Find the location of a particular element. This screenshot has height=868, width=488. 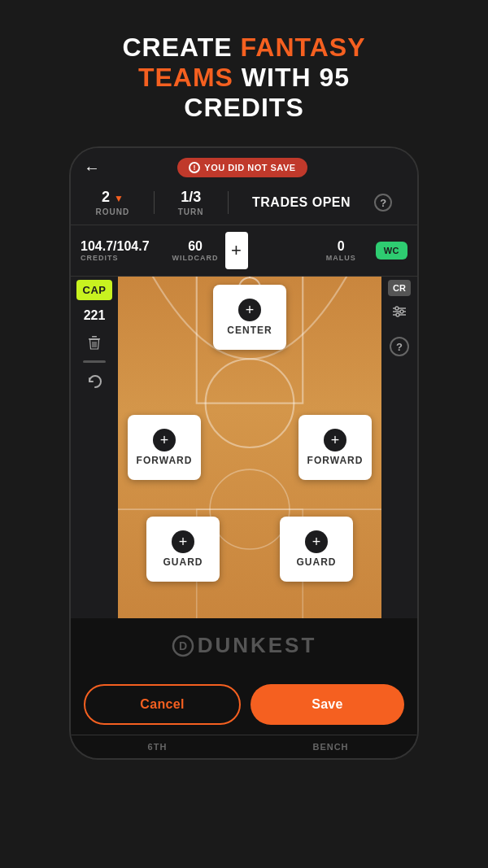

cancel-button: Cancel is located at coordinates (163, 704).